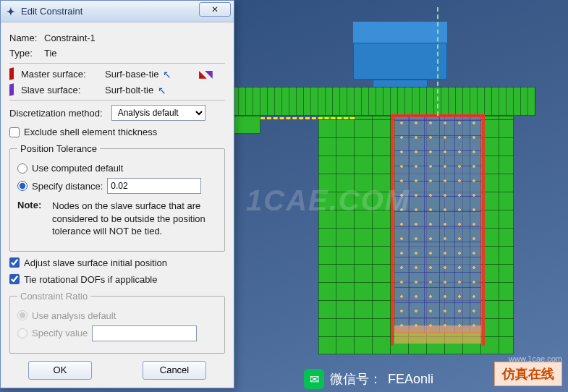 The image size is (568, 392). Describe the element at coordinates (438, 61) in the screenshot. I see `axis-indicator` at that location.